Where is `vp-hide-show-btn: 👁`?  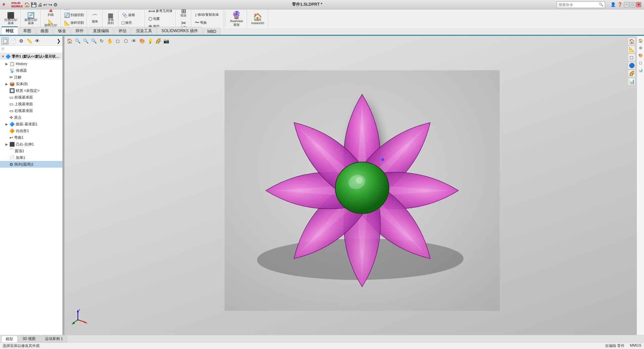 vp-hide-show-btn: 👁 is located at coordinates (134, 41).